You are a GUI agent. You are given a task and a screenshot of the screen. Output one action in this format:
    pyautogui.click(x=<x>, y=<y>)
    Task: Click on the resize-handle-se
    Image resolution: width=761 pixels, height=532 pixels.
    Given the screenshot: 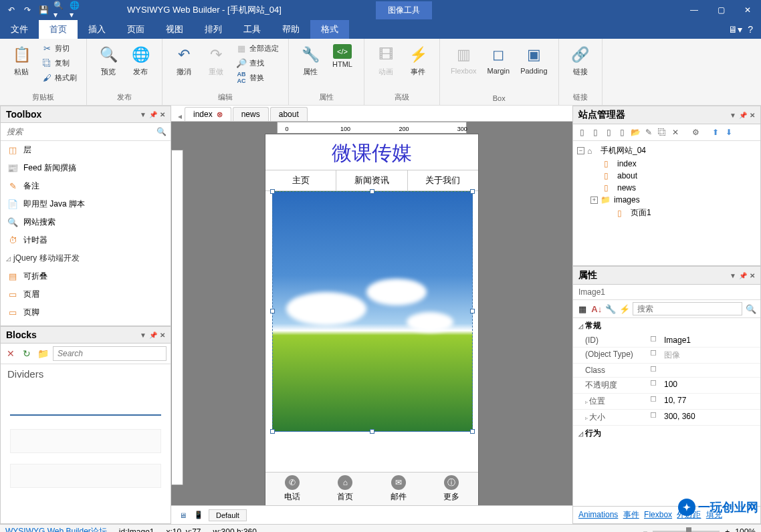 What is the action you would take?
    pyautogui.click(x=472, y=432)
    